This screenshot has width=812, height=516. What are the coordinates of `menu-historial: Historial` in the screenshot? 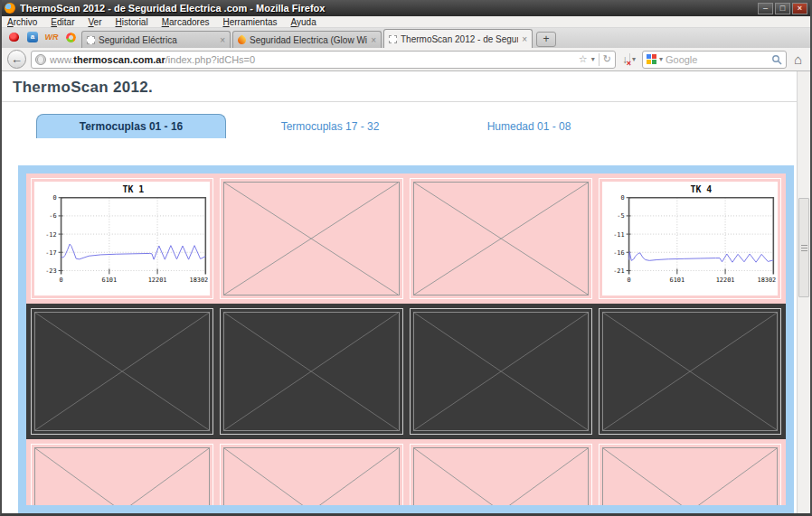 It's located at (132, 22).